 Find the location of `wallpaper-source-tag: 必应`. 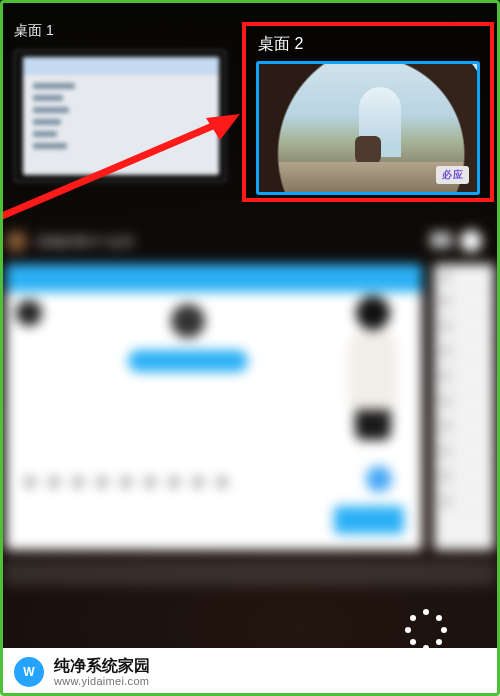

wallpaper-source-tag: 必应 is located at coordinates (452, 175).